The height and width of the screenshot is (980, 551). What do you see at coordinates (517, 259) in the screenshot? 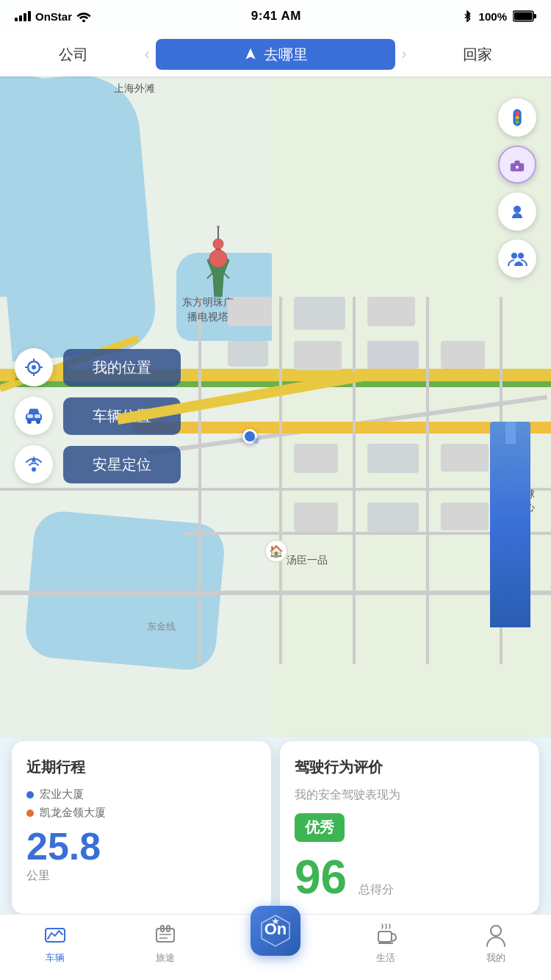
I see `group-button` at bounding box center [517, 259].